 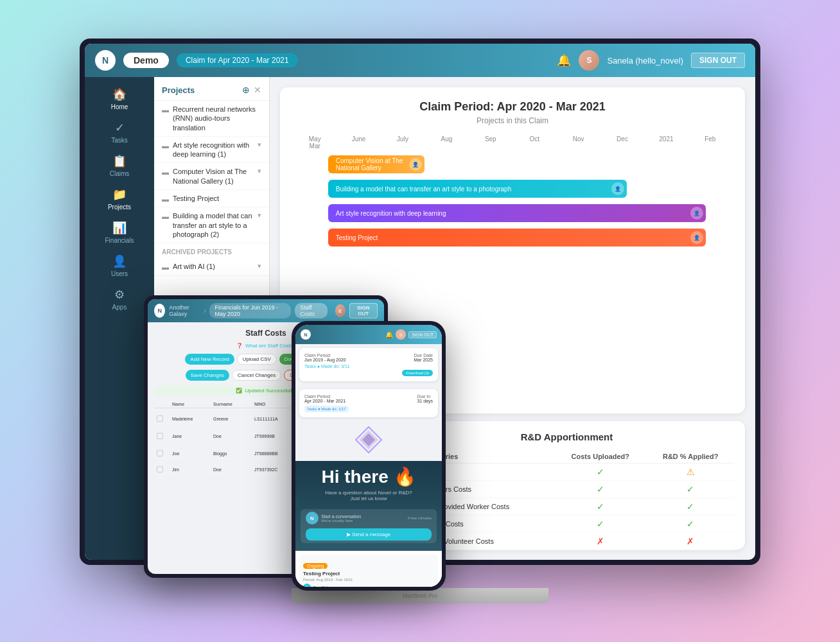 I want to click on tablet-claim-badge: Financials for Jun 2019 - May 2020, so click(x=250, y=311).